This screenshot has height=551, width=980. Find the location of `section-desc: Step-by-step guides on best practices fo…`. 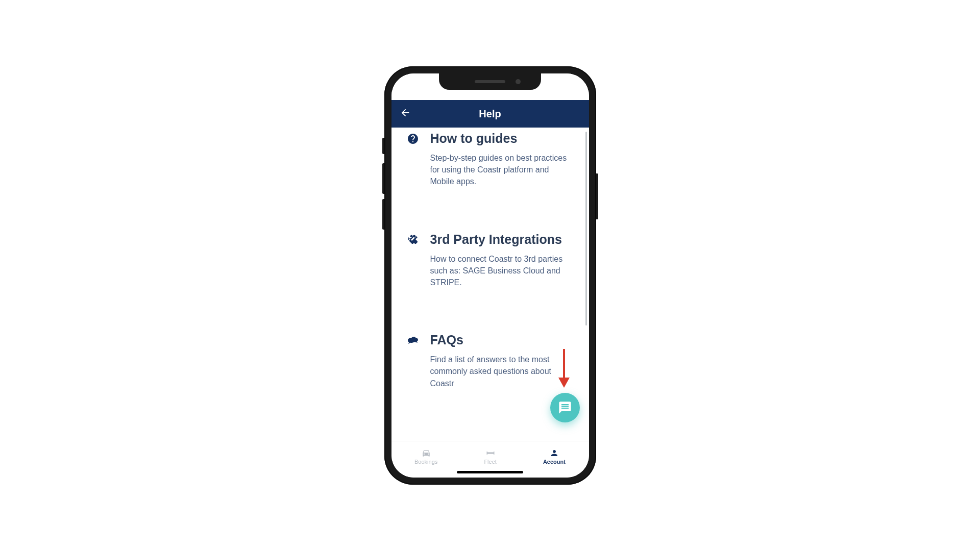

section-desc: Step-by-step guides on best practices fo… is located at coordinates (502, 170).